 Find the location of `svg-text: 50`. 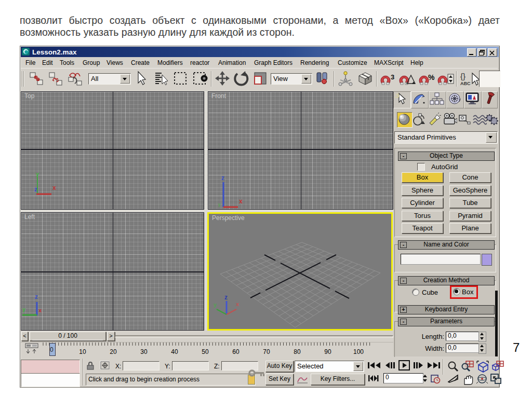

svg-text: 50 is located at coordinates (205, 352).